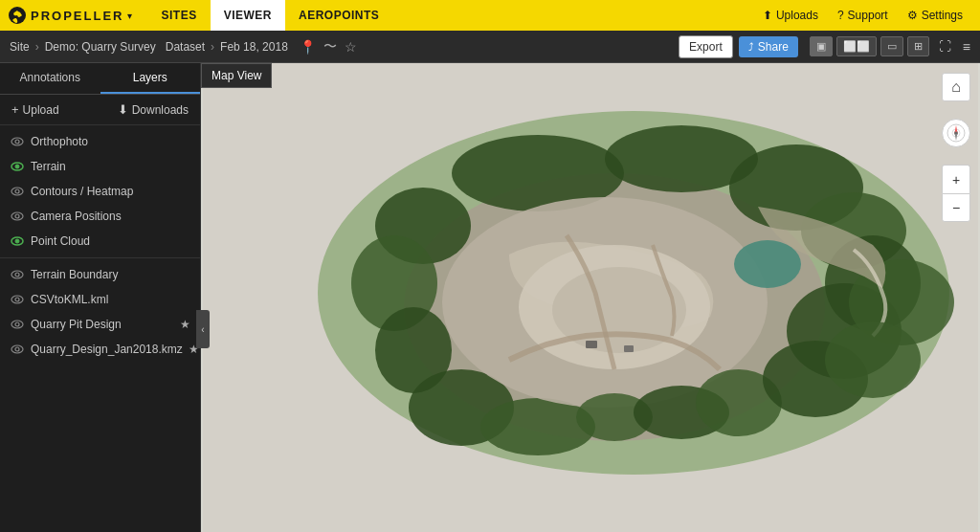  What do you see at coordinates (863, 15) in the screenshot?
I see `support-nav-item: ? Support` at bounding box center [863, 15].